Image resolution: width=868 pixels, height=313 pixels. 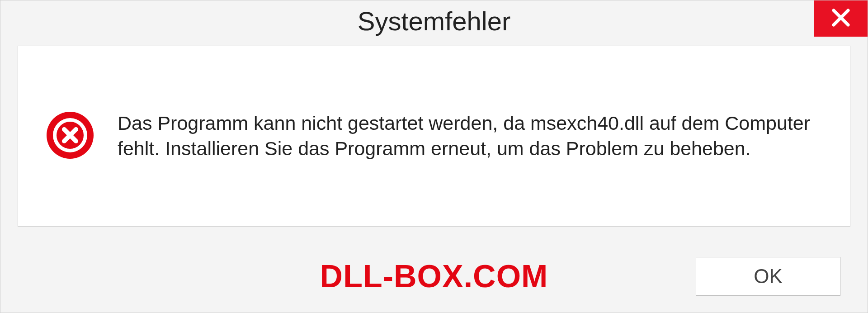 What do you see at coordinates (434, 21) in the screenshot?
I see `titlebar: Systemfehler` at bounding box center [434, 21].